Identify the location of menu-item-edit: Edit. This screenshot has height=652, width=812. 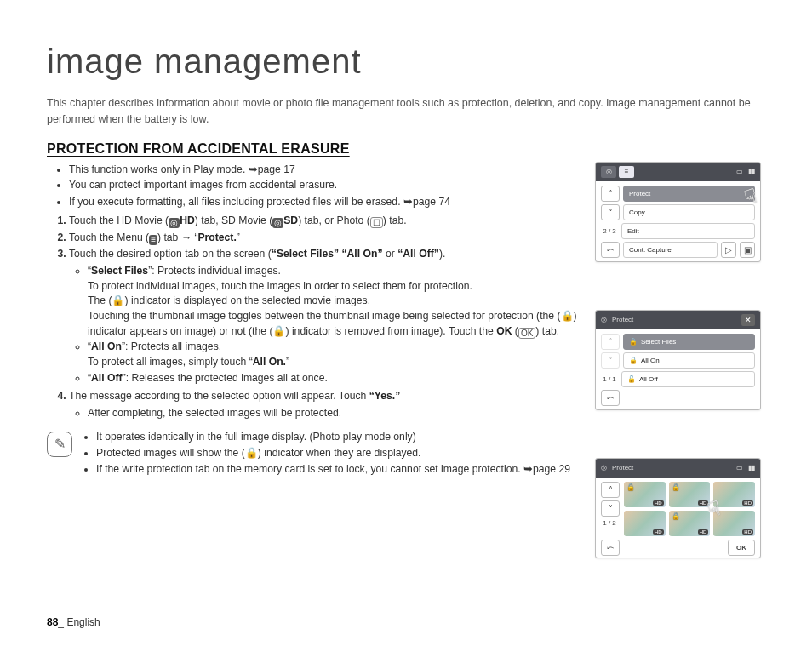
(688, 232).